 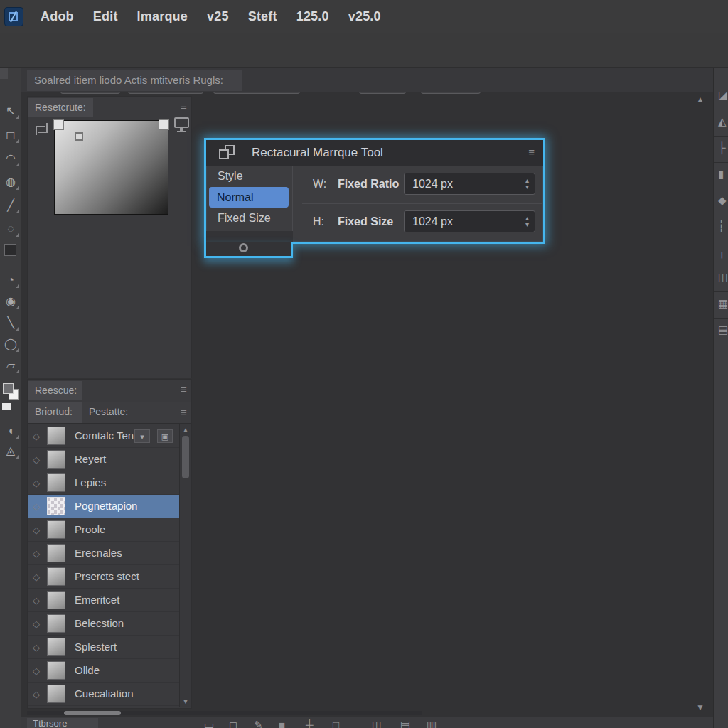 What do you see at coordinates (79, 136) in the screenshot?
I see `anchor-handle` at bounding box center [79, 136].